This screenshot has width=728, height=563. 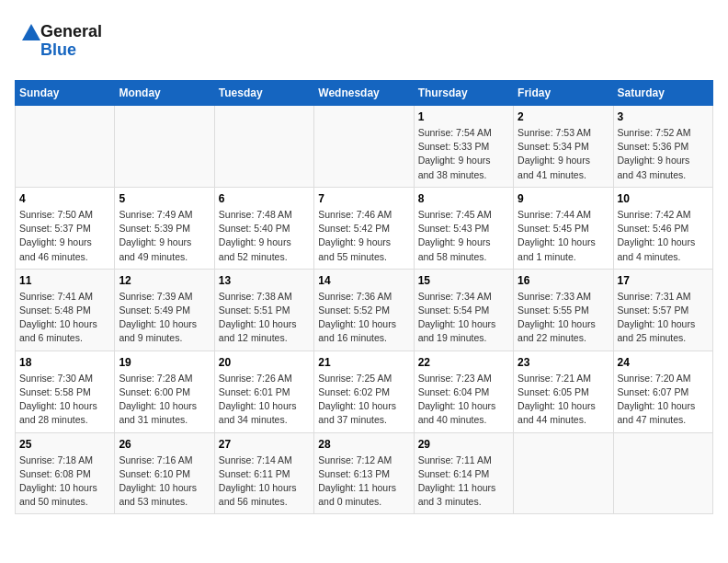 What do you see at coordinates (664, 199) in the screenshot?
I see `day-number: 10` at bounding box center [664, 199].